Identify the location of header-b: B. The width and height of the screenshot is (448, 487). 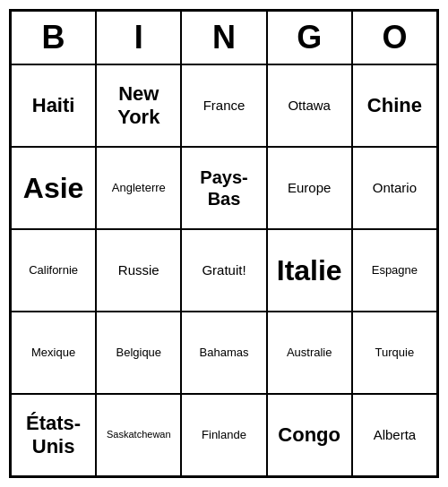
(54, 38).